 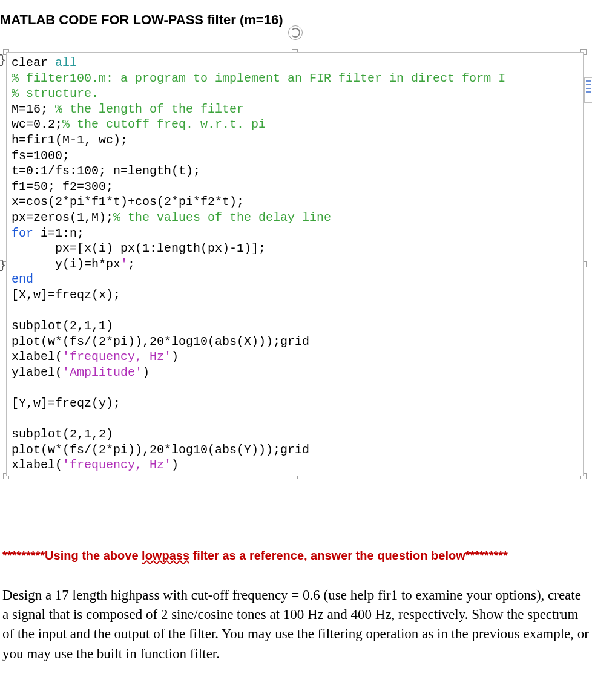 What do you see at coordinates (166, 555) in the screenshot?
I see `ref-text-underlined: lowpass` at bounding box center [166, 555].